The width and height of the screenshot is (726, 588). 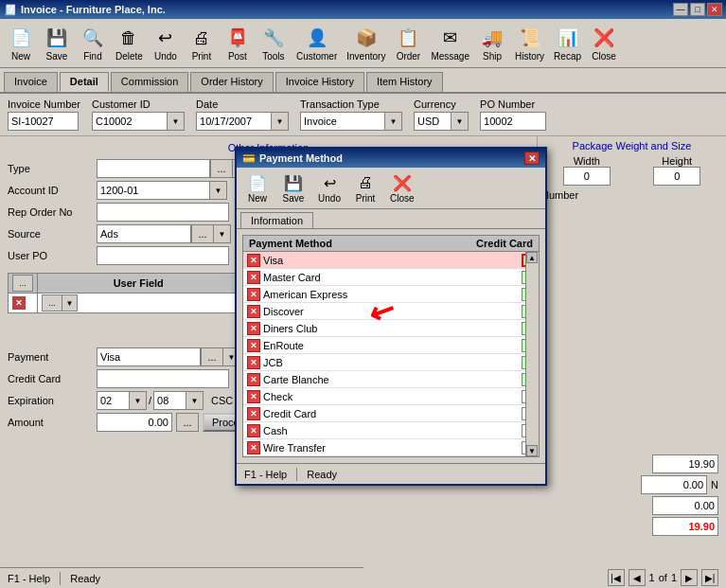 What do you see at coordinates (23, 283) in the screenshot?
I see `user-field-dotdot: ...` at bounding box center [23, 283].